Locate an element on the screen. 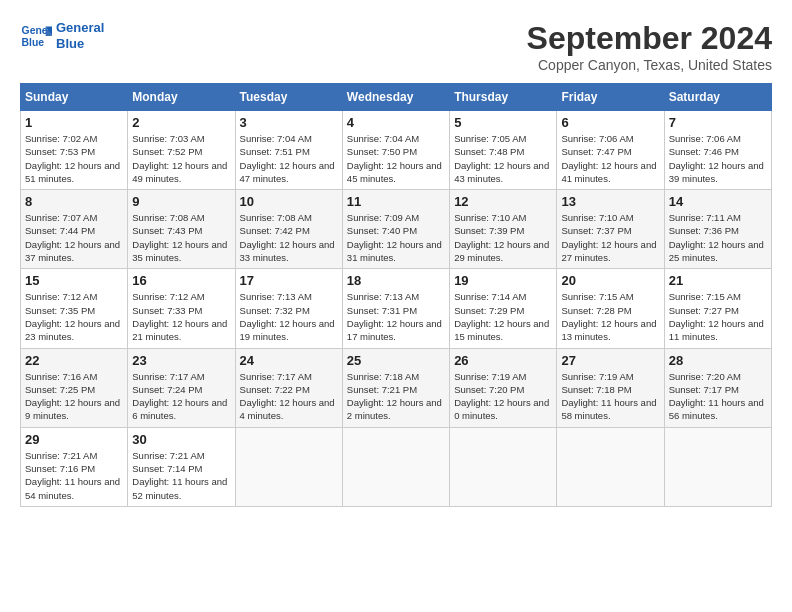 The width and height of the screenshot is (792, 612). day-info: Sunrise: 7:17 AM Sunset: 7:24 PM Dayligh… is located at coordinates (181, 396).